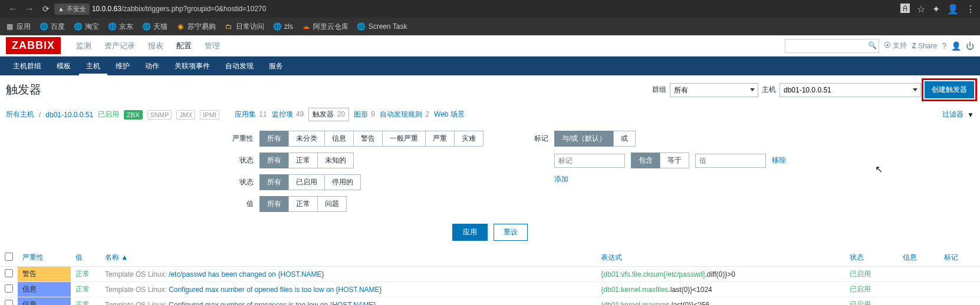 Image resolution: width=980 pixels, height=305 pixels. I want to click on search-input, so click(832, 46).